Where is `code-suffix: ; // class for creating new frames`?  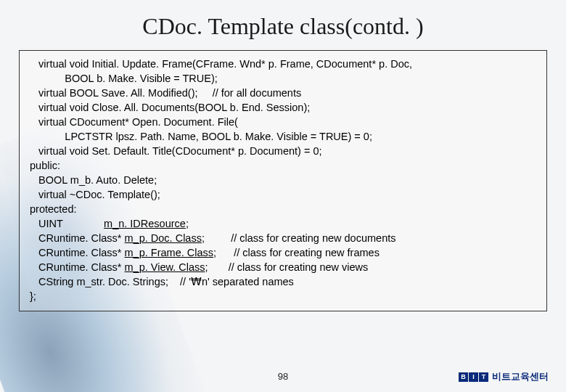
code-suffix: ; // class for creating new frames is located at coordinates (296, 253).